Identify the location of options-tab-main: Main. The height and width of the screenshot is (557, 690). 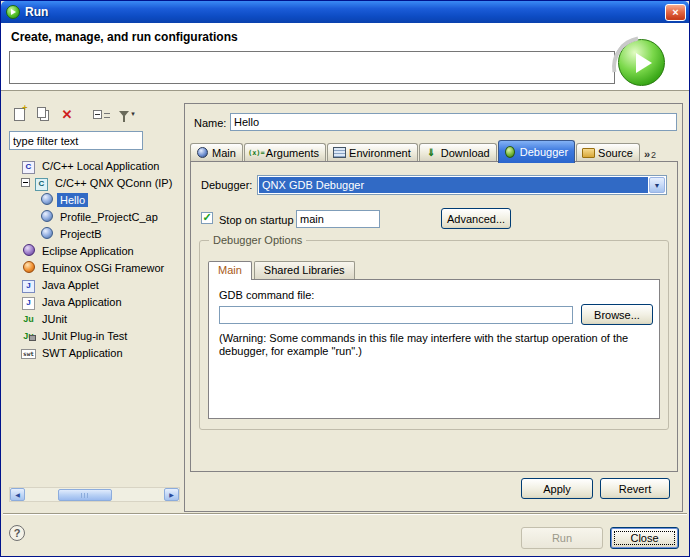
(230, 270).